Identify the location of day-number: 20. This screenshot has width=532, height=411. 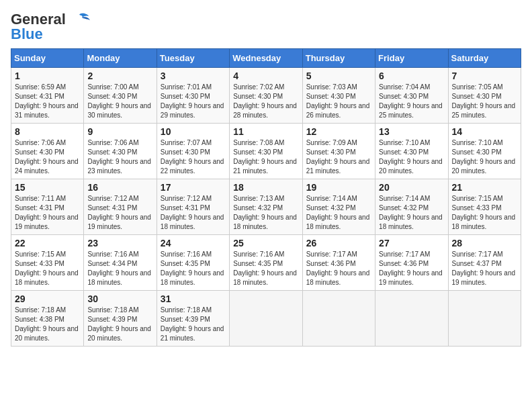
(411, 187).